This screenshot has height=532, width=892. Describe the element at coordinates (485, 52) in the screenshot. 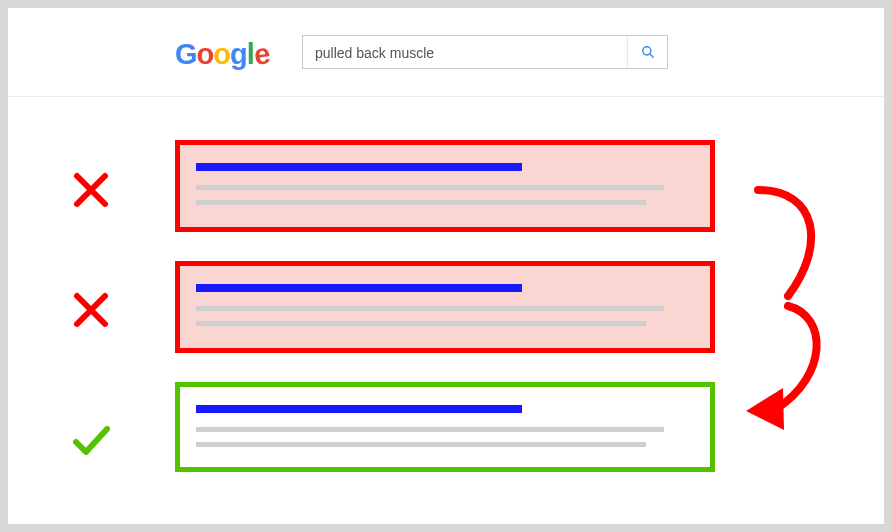

I see `search-box` at that location.